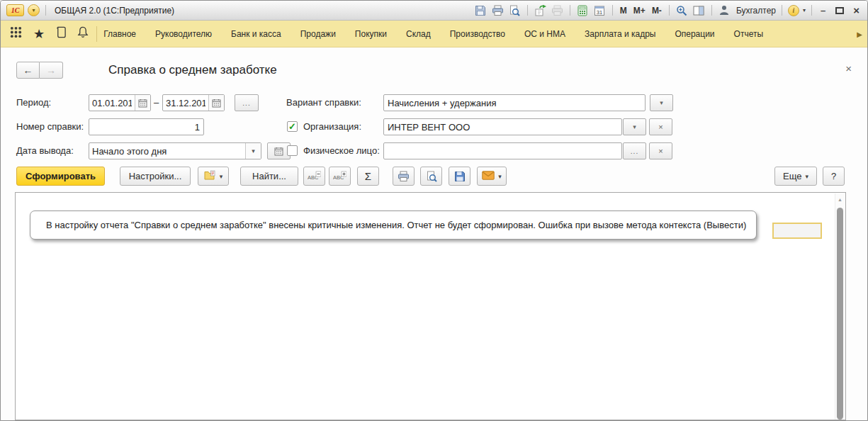 The height and width of the screenshot is (421, 868). What do you see at coordinates (292, 126) in the screenshot?
I see `check-icon: ✓` at bounding box center [292, 126].